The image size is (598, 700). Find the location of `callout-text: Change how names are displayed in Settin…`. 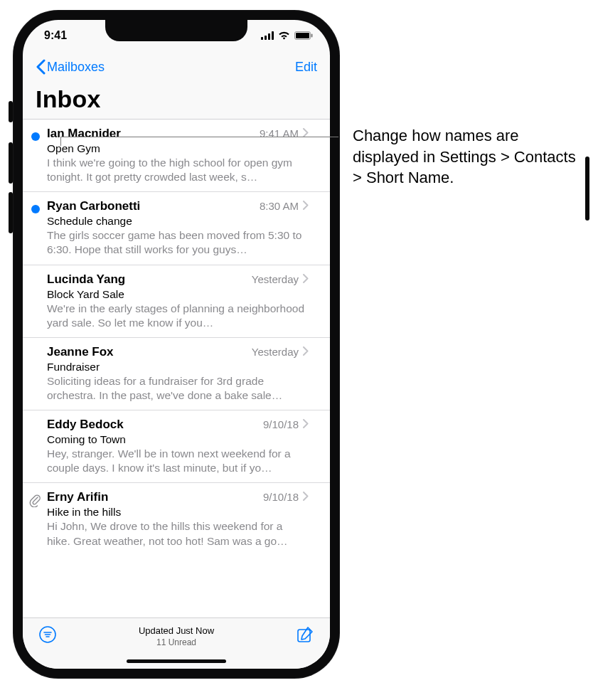

callout-text: Change how names are displayed in Settin… is located at coordinates (470, 157).